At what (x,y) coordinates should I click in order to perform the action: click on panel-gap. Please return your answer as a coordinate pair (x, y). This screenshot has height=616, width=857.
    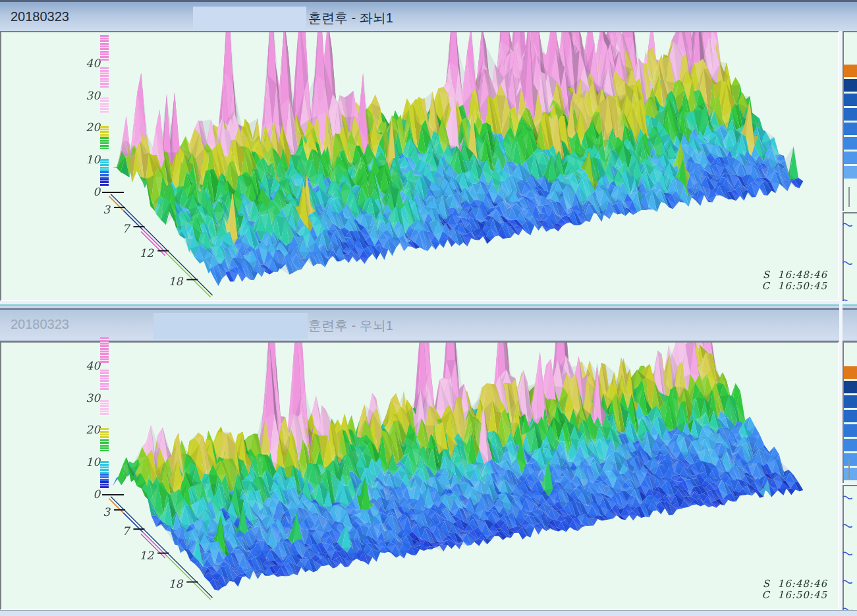
    Looking at the image, I should click on (841, 320).